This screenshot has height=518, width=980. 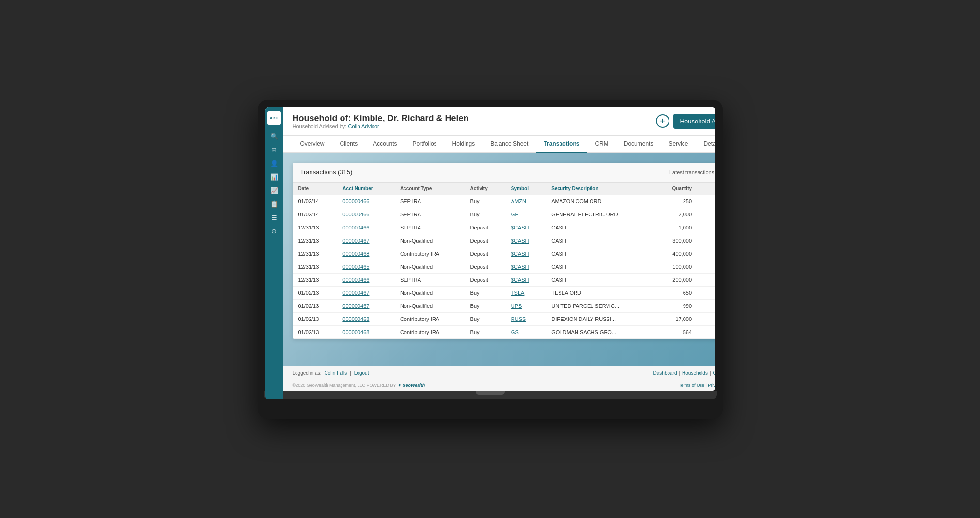 What do you see at coordinates (600, 189) in the screenshot?
I see `col-security-desc: Security Description` at bounding box center [600, 189].